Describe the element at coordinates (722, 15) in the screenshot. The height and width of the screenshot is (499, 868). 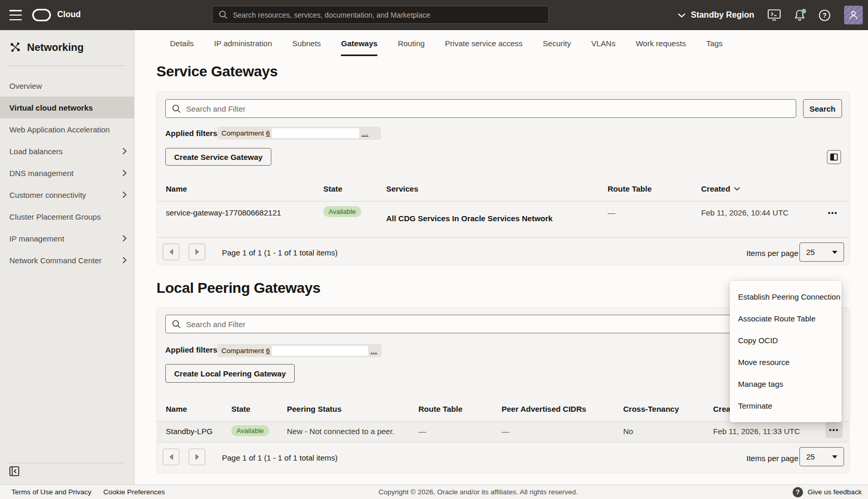
I see `region-label: Standby Region` at that location.